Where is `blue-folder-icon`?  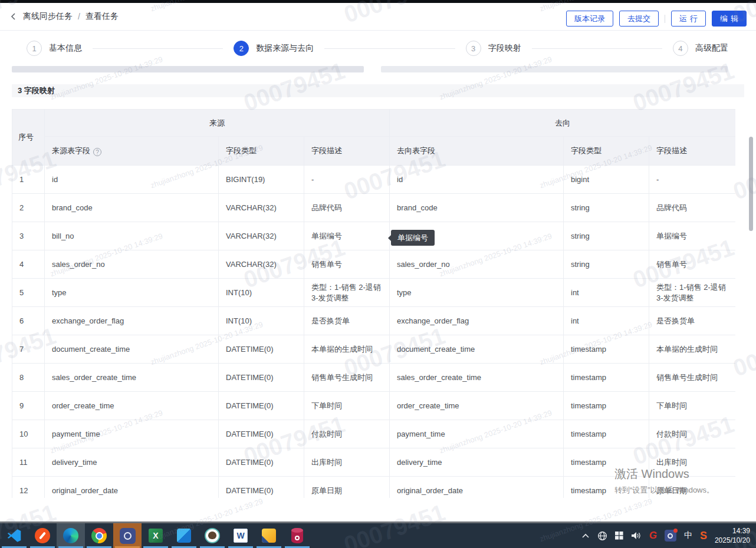
blue-folder-icon is located at coordinates (184, 536).